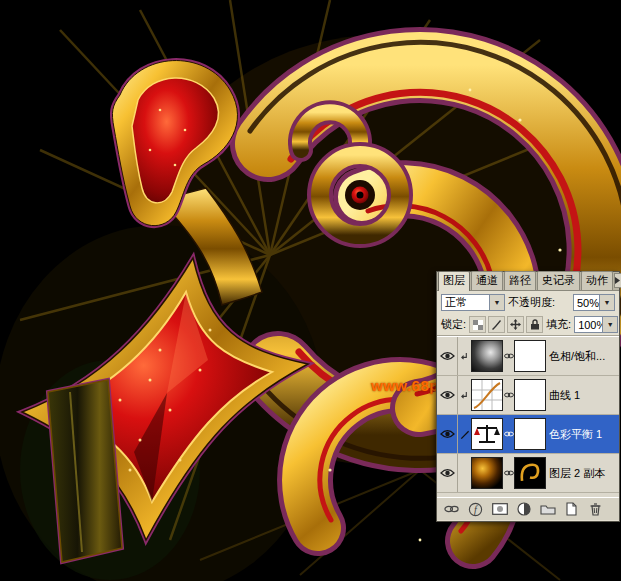 Image resolution: width=621 pixels, height=581 pixels. What do you see at coordinates (586, 303) in the screenshot?
I see `opacity-value: 50%` at bounding box center [586, 303].